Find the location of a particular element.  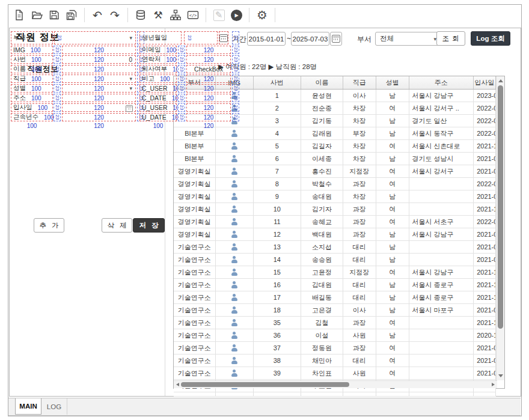

table-row: 기술연구소36이설사원남2020-1.. is located at coordinates (335, 335).